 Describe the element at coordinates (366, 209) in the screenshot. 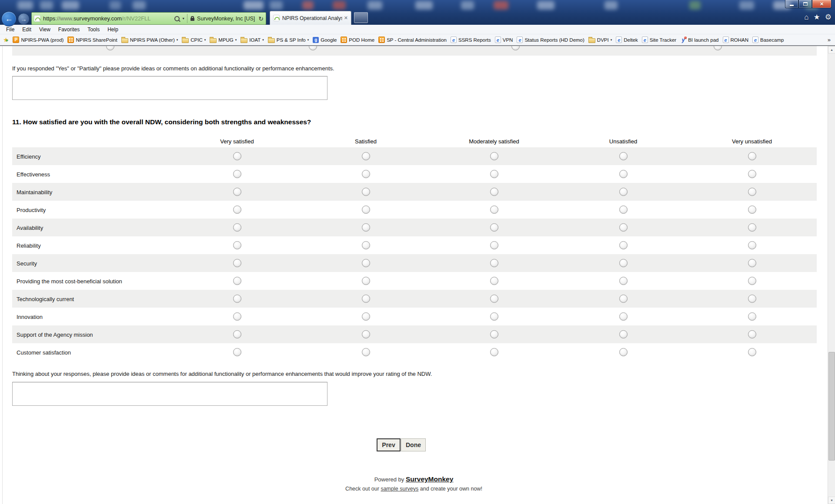

I see `radio-productivity-satisfied` at that location.